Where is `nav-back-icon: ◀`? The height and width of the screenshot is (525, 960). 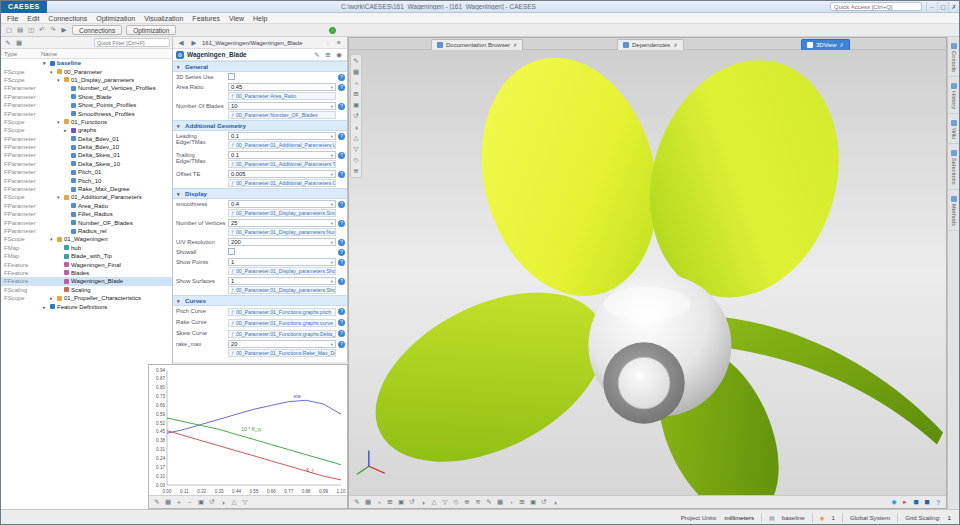
nav-back-icon: ◀ is located at coordinates (181, 43).